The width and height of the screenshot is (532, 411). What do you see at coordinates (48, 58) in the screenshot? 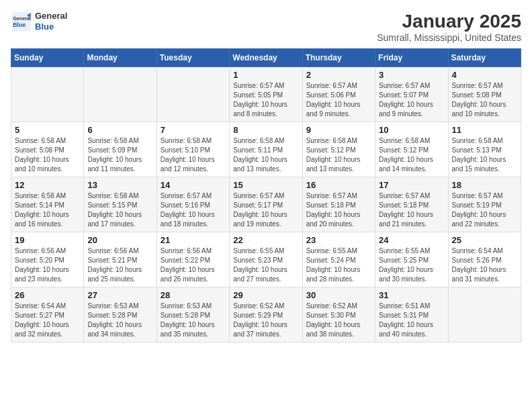
I see `weekday-header: Sunday` at bounding box center [48, 58].